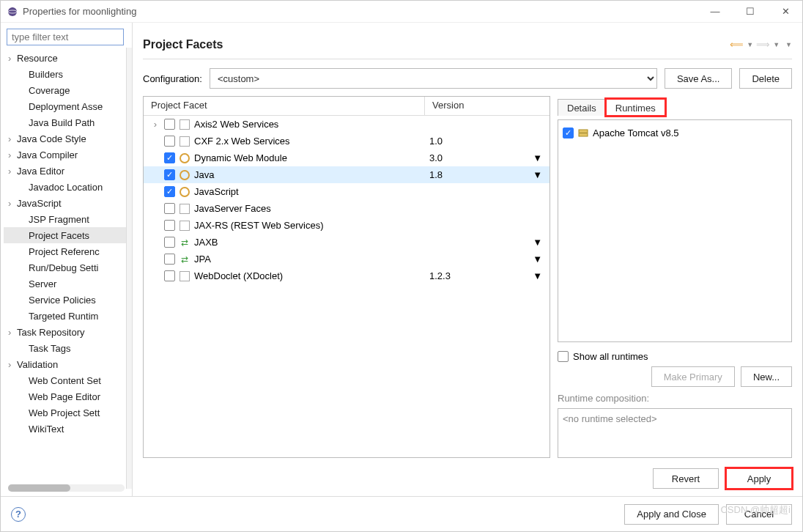 Image resolution: width=803 pixels, height=532 pixels. Describe the element at coordinates (129, 268) in the screenshot. I see `sidebar-vscroll` at that location.